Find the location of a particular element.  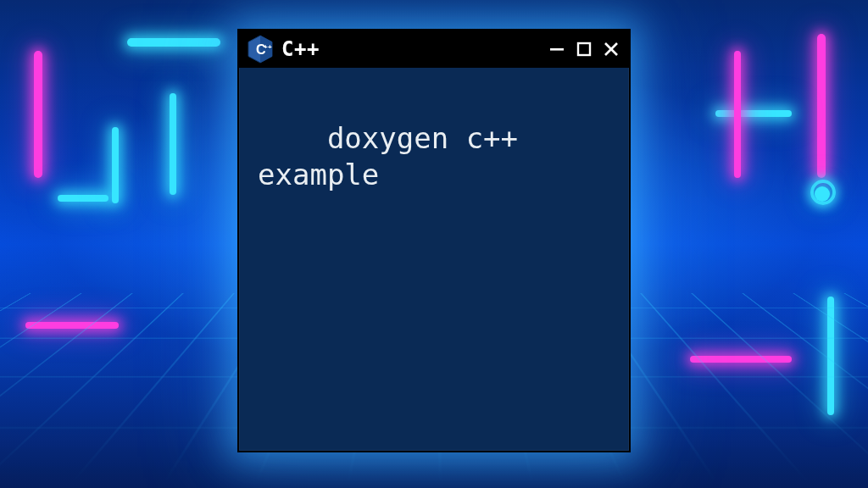

titlebar: C + + C++ is located at coordinates (434, 49).